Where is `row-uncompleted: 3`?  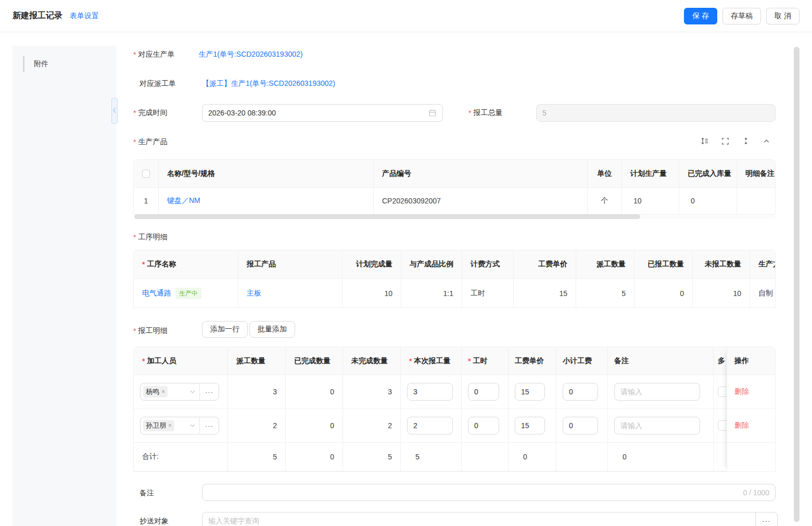
row-uncompleted: 3 is located at coordinates (372, 392).